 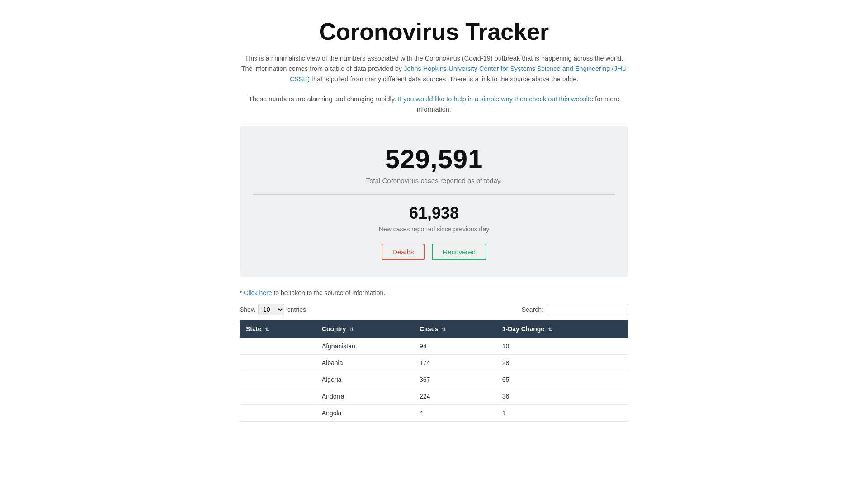 I want to click on cell-cases: 4, so click(x=455, y=413).